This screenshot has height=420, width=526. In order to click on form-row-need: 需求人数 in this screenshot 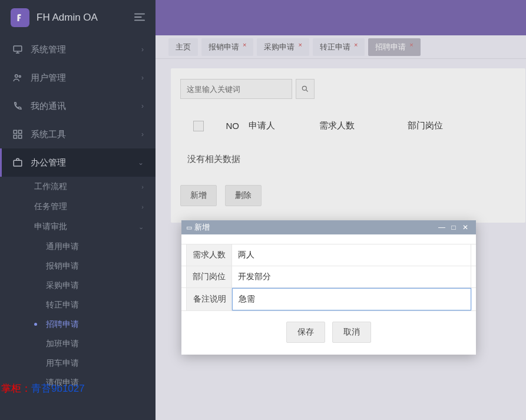, I will do `click(329, 254)`.